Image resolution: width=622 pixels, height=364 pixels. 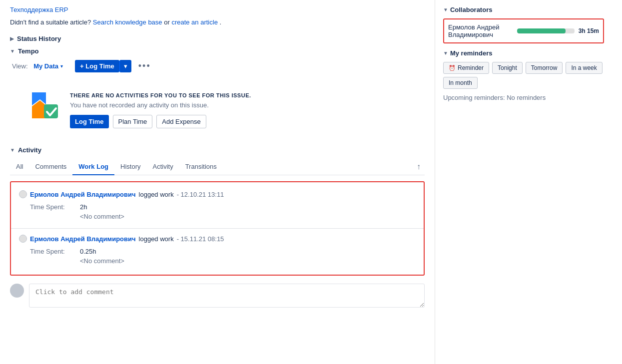 What do you see at coordinates (201, 167) in the screenshot?
I see `tab-transitions: Transitions` at bounding box center [201, 167].